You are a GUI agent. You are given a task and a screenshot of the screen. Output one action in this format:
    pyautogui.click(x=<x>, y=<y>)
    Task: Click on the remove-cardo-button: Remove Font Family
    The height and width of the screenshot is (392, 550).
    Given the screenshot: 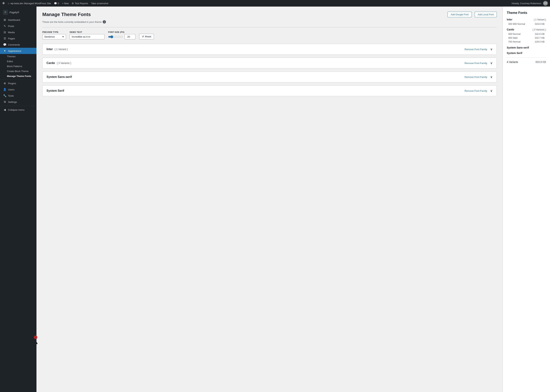 What is the action you would take?
    pyautogui.click(x=476, y=63)
    